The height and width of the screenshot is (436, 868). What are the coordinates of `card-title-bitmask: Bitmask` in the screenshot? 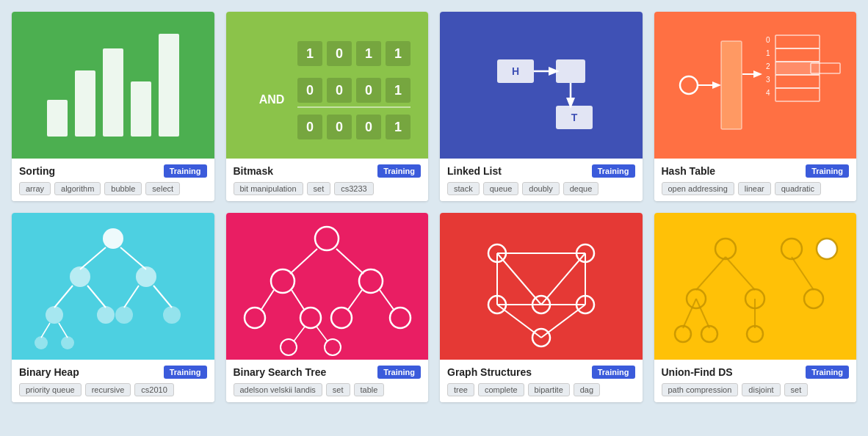 It's located at (253, 171).